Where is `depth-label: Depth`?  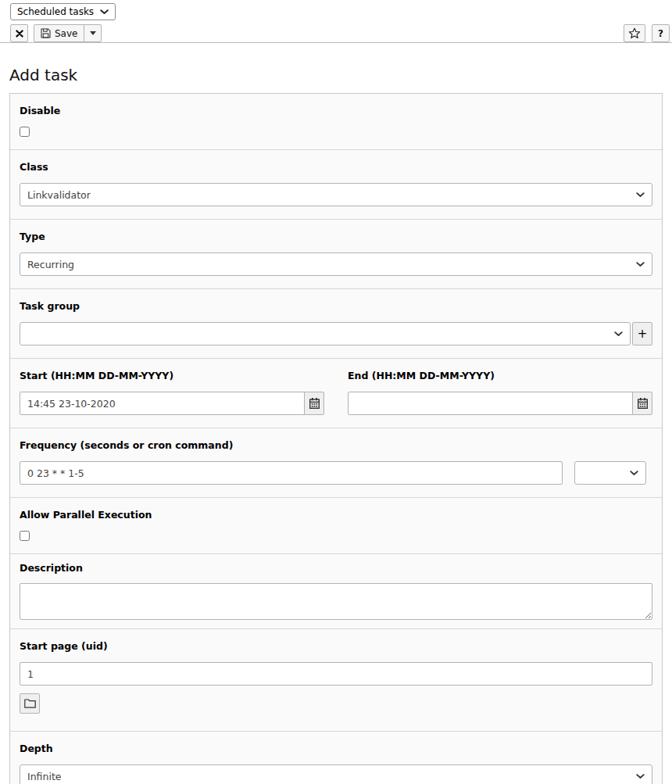
depth-label: Depth is located at coordinates (336, 749).